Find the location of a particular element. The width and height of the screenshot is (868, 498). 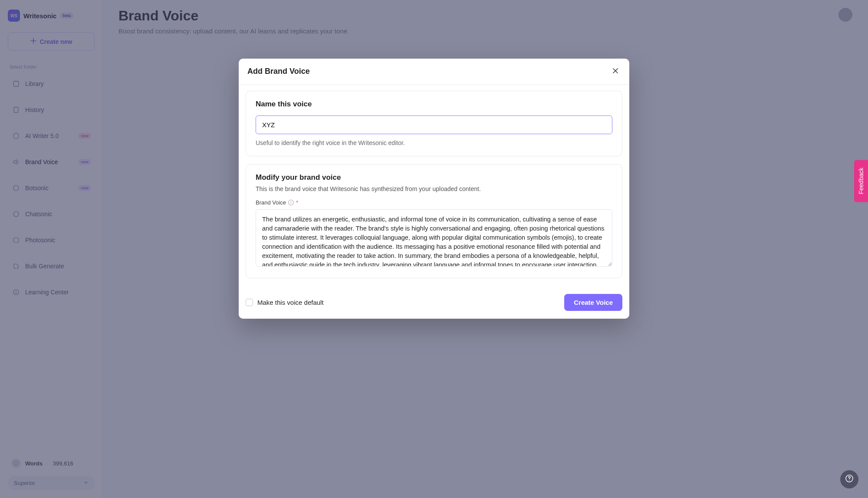

modify-voice-desc: This is the brand voice that Writesonic … is located at coordinates (434, 189).